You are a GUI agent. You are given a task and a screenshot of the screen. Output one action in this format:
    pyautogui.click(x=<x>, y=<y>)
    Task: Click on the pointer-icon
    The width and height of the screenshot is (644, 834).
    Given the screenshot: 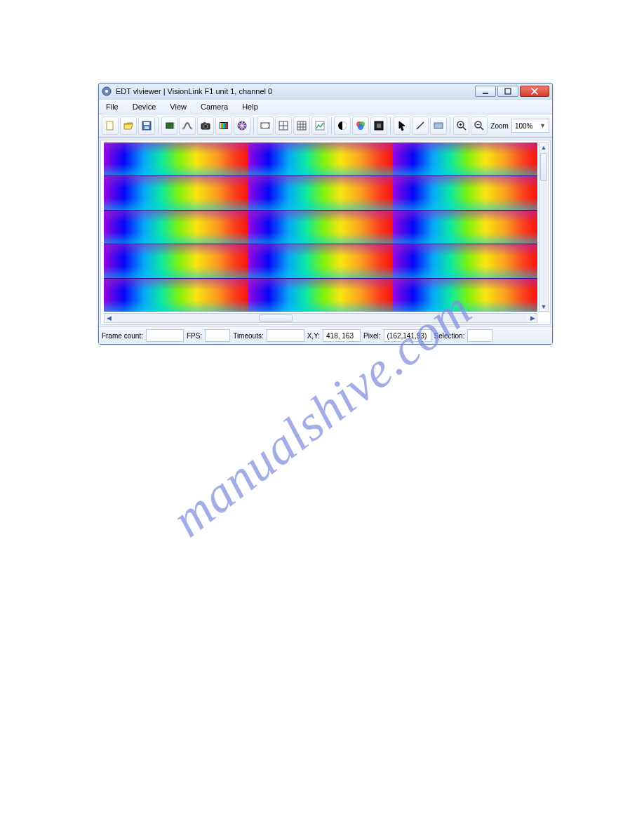 What is the action you would take?
    pyautogui.click(x=402, y=126)
    